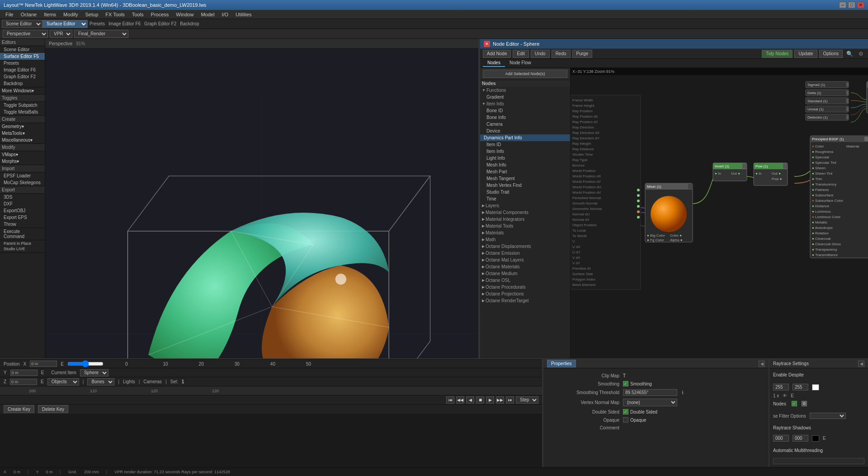  I want to click on sidebar-toggle-subpatch: Toggle Subpatch, so click(23, 105).